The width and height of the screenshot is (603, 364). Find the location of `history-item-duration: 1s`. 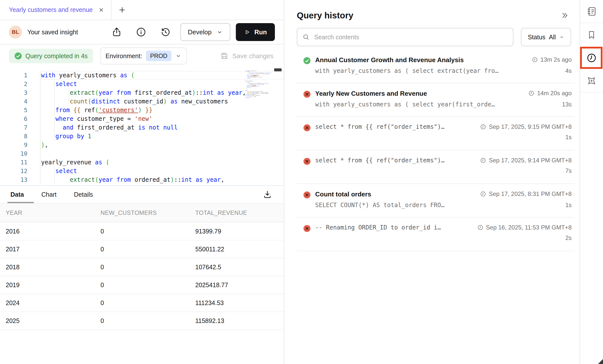

history-item-duration: 1s is located at coordinates (569, 137).